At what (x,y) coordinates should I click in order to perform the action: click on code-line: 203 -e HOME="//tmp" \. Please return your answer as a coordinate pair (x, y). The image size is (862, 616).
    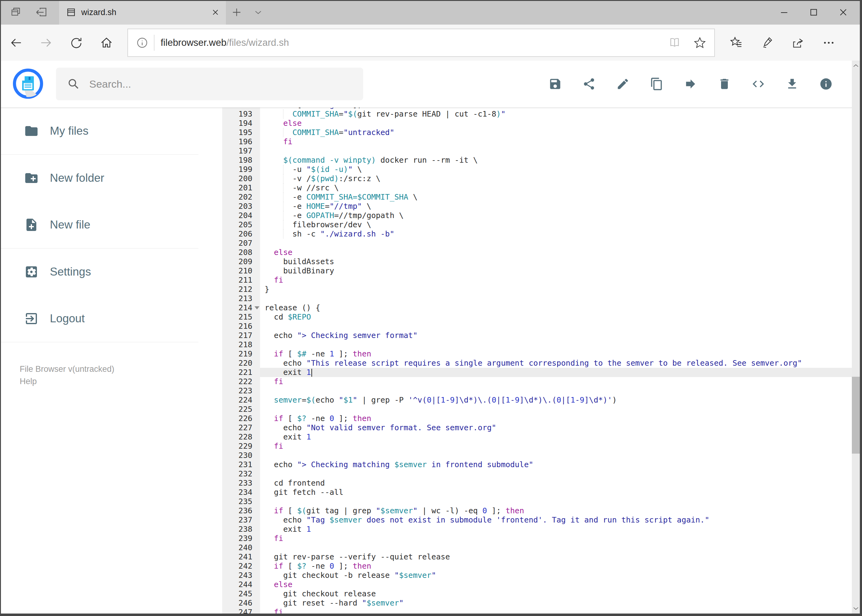
    Looking at the image, I should click on (525, 206).